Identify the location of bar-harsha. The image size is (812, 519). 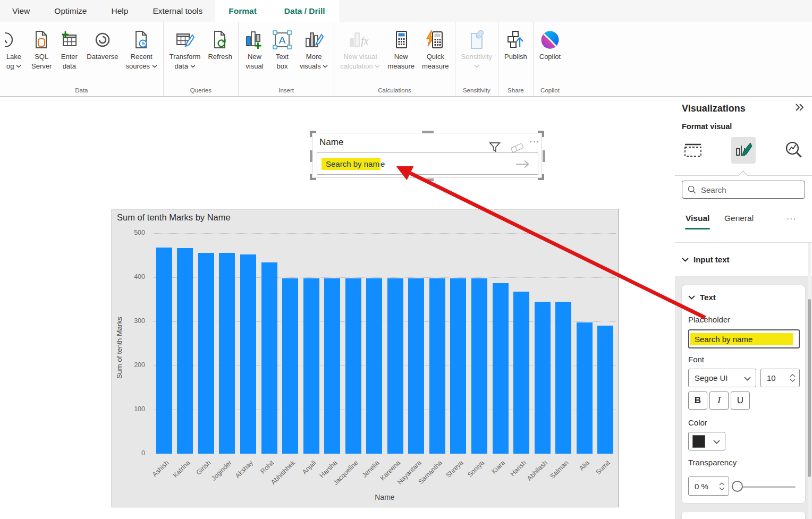
(332, 366).